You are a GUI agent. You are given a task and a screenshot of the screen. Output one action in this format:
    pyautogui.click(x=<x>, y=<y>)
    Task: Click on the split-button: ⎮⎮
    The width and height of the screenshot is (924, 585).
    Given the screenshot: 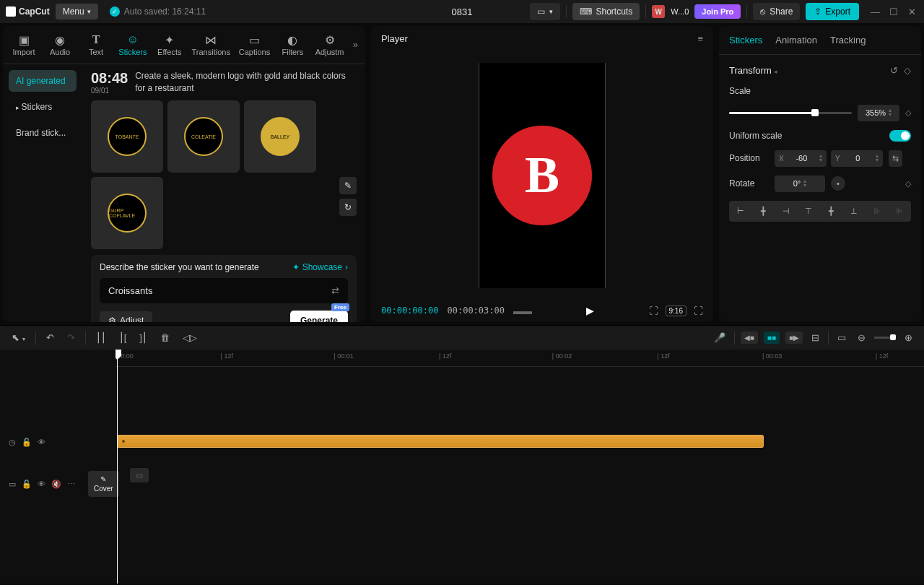 What is the action you would take?
    pyautogui.click(x=101, y=338)
    